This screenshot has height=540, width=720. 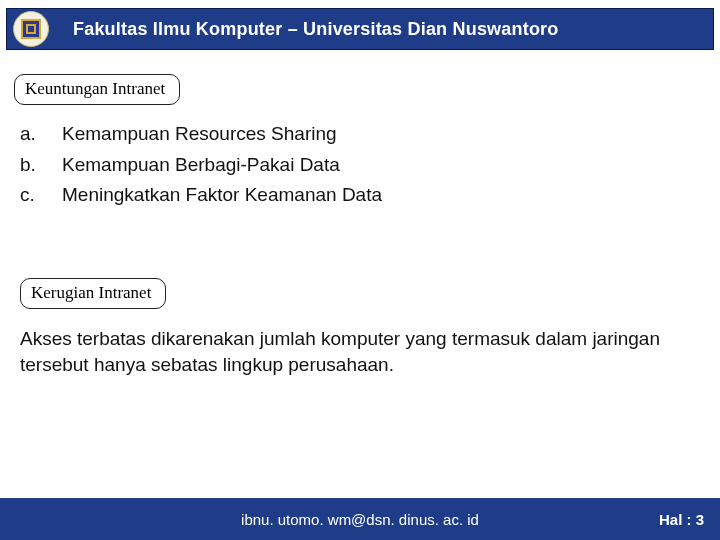 I want to click on footer-bar: ibnu. utomo. wm@dsn. dinus. ac. id Hal :…, so click(x=360, y=519).